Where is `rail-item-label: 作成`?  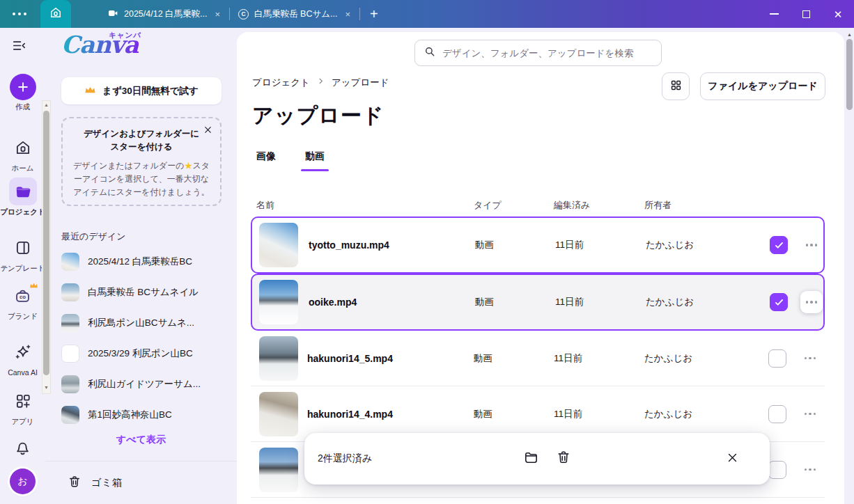 rail-item-label: 作成 is located at coordinates (22, 107).